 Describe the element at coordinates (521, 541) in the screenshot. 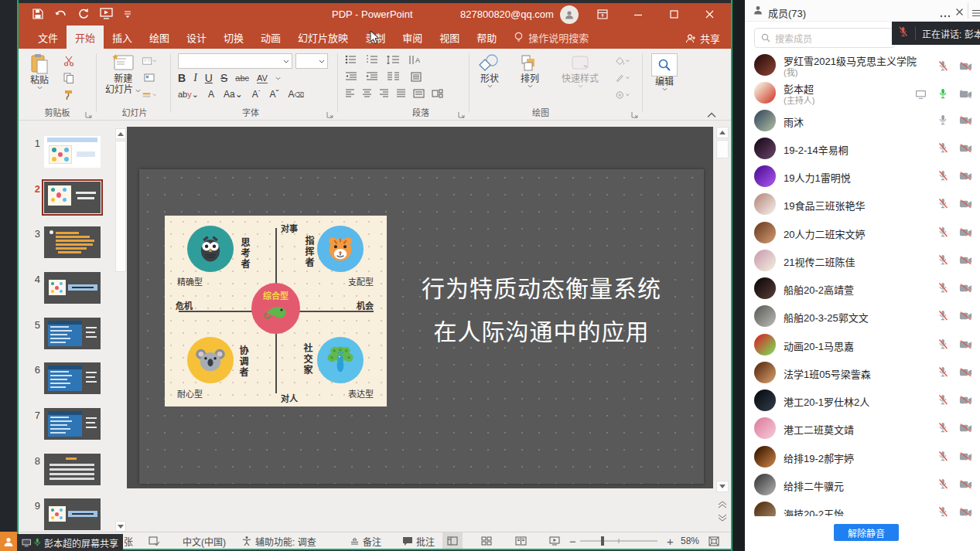

I see `reading-view-button` at that location.